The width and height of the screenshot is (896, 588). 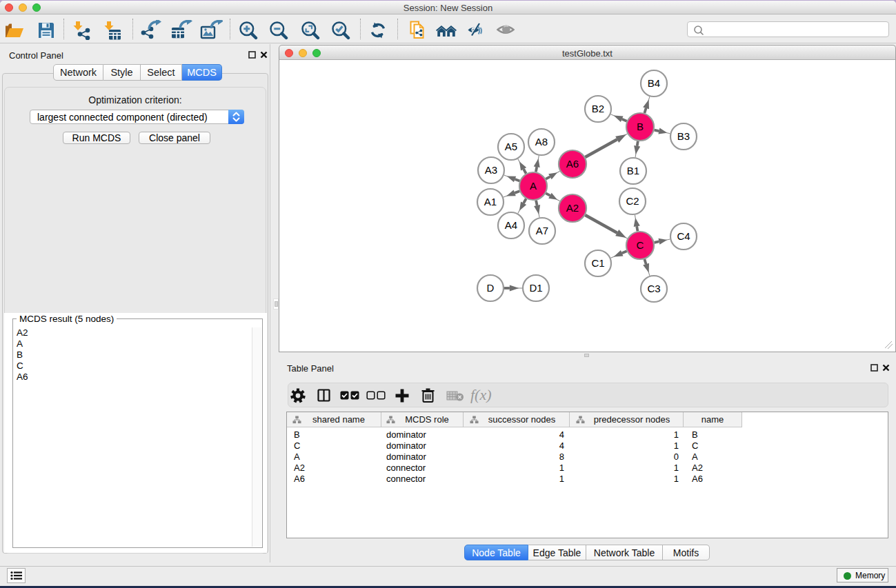 What do you see at coordinates (654, 288) in the screenshot?
I see `svg-text: C3` at bounding box center [654, 288].